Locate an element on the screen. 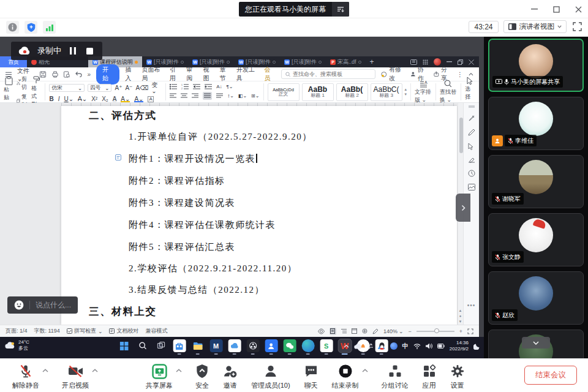  wps-minimize-icon is located at coordinates (450, 62).